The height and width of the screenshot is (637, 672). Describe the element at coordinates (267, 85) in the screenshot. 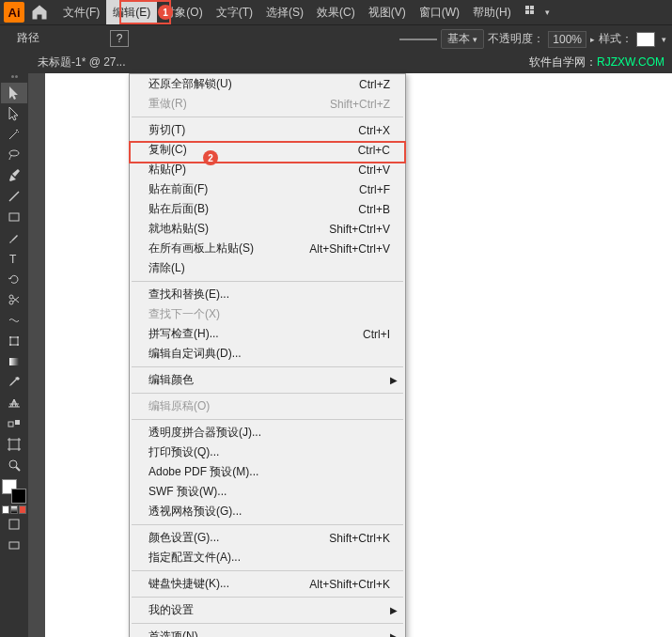

I see `menu-undo: 还原全部解锁(U)Ctrl+Z` at that location.